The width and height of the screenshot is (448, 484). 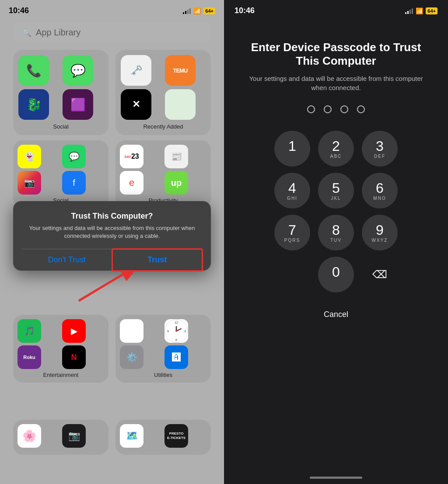 What do you see at coordinates (29, 157) in the screenshot?
I see `snapchat-icon: 👻` at bounding box center [29, 157].